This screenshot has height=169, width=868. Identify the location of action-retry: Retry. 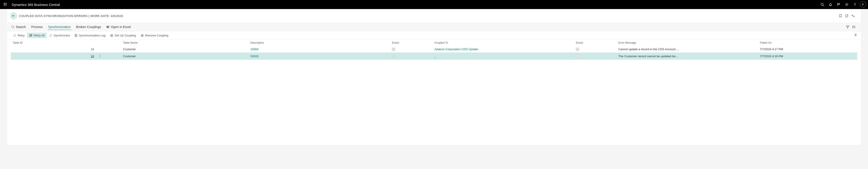
(19, 35).